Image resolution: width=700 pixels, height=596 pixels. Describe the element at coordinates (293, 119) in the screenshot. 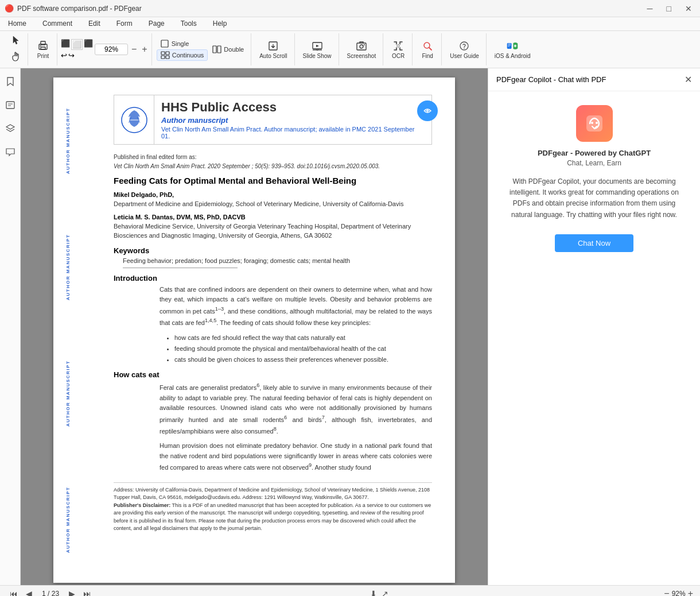

I see `hhs-content: HHS Public Access Author manuscript Vet …` at that location.